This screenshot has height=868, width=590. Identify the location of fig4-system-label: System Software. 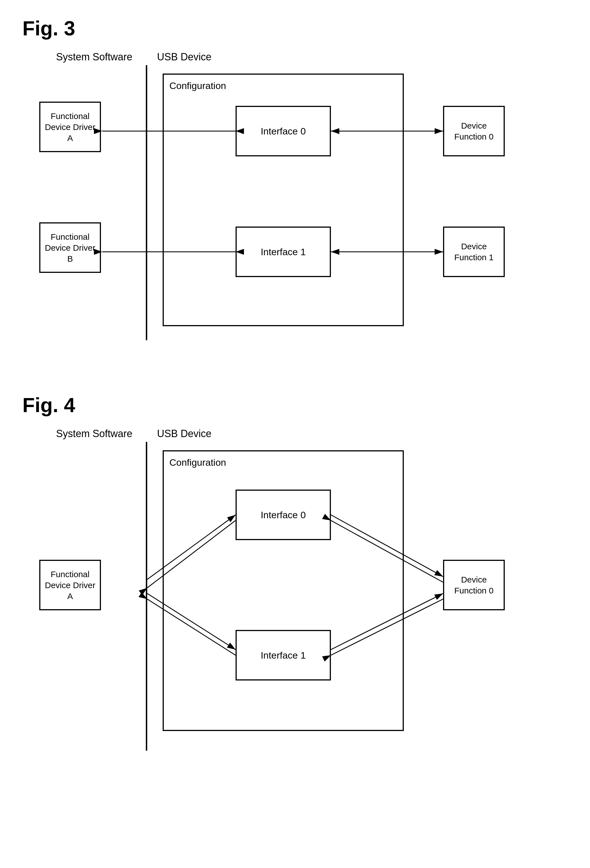
(94, 434).